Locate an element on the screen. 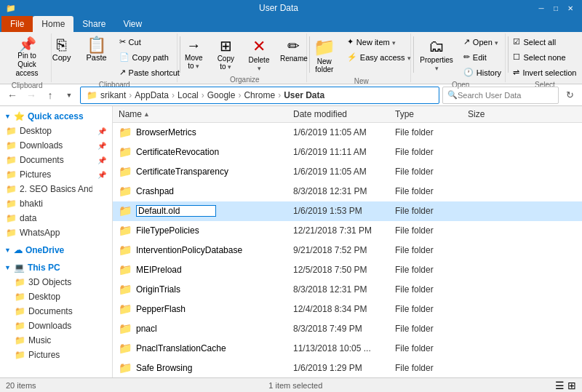 This screenshot has height=392, width=582. table-row: 📁FileTypePolicies 12/21/2018 7:31 PM Fil… is located at coordinates (348, 231).